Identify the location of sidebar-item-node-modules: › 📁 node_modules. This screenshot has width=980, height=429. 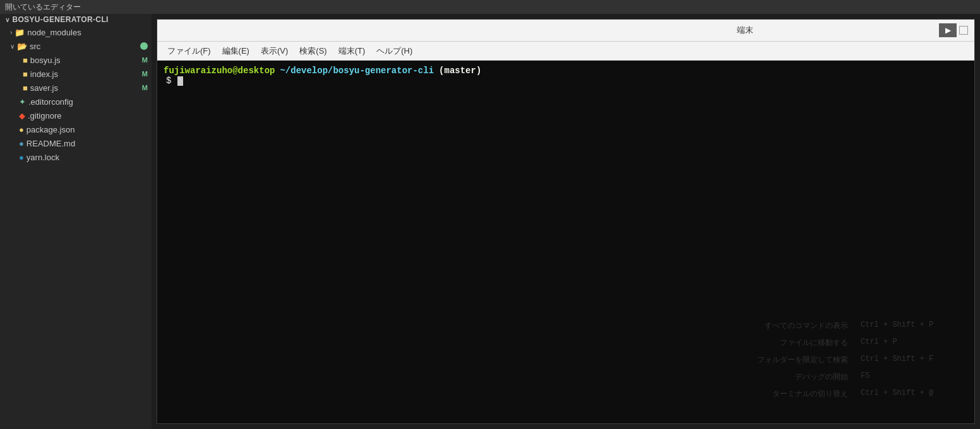
(76, 32).